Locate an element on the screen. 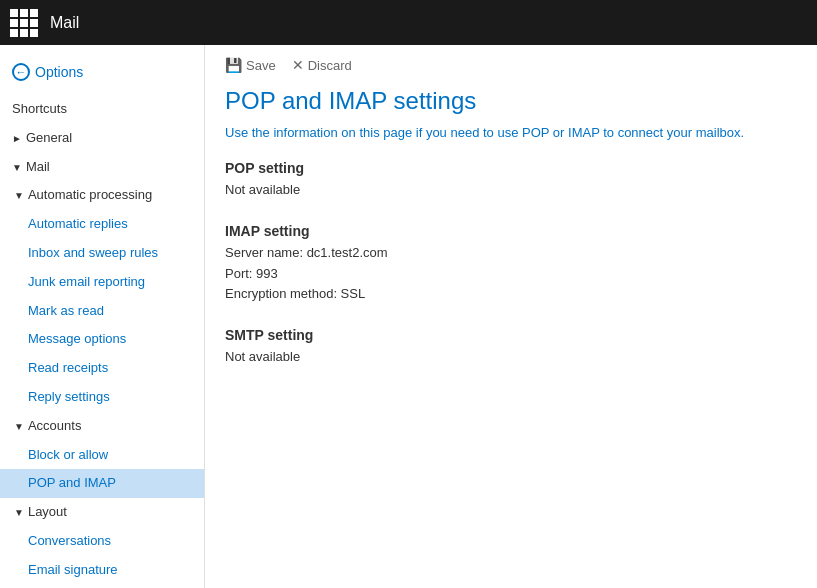 The image size is (817, 588). junk-email-label: Junk email reporting is located at coordinates (86, 282).